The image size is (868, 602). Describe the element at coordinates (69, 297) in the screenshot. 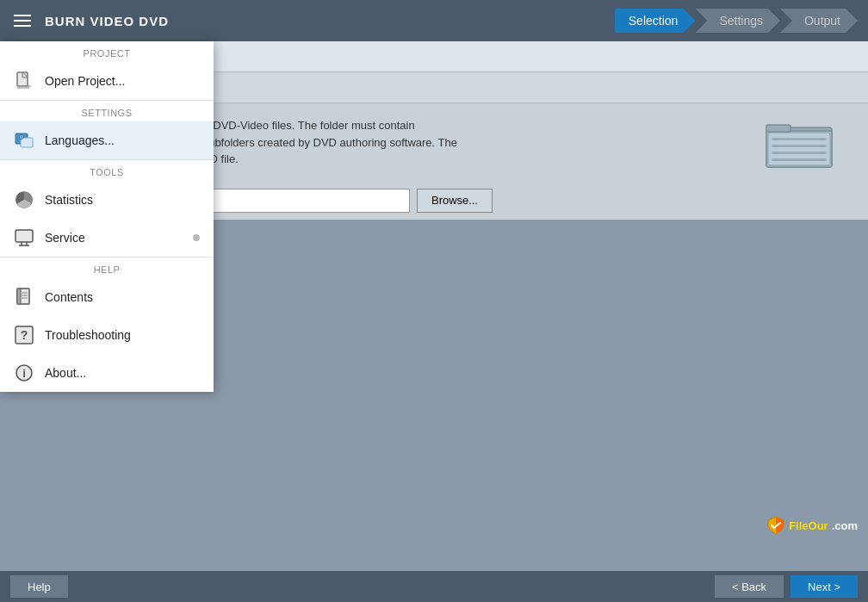

I see `contents-label: Contents` at that location.